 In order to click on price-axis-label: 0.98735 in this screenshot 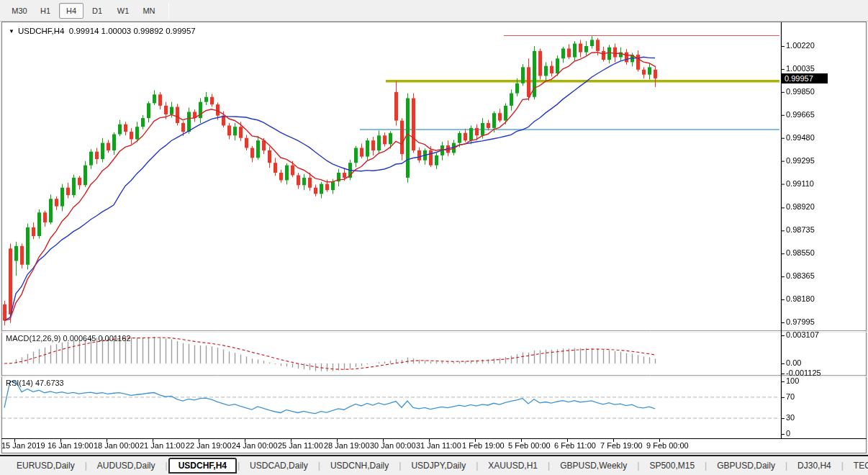, I will do `click(800, 230)`.